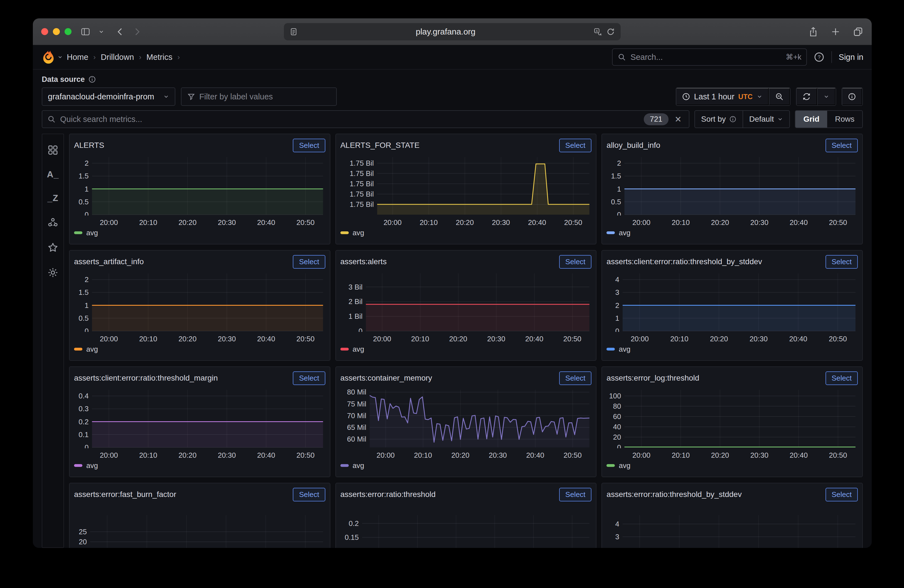 This screenshot has width=904, height=588. What do you see at coordinates (827, 96) in the screenshot?
I see `refresh-interval-dropdown` at bounding box center [827, 96].